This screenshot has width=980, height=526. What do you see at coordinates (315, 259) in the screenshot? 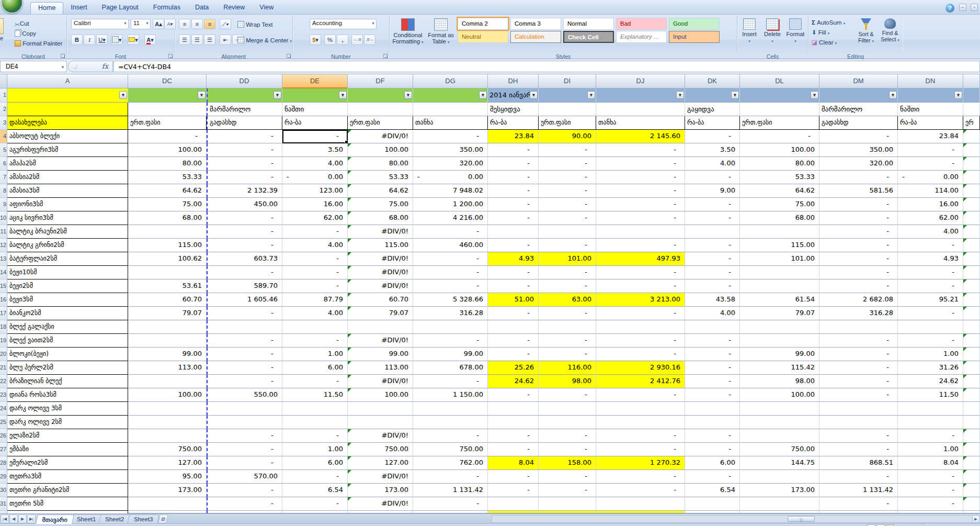
I see `cell-de-13: -` at bounding box center [315, 259].